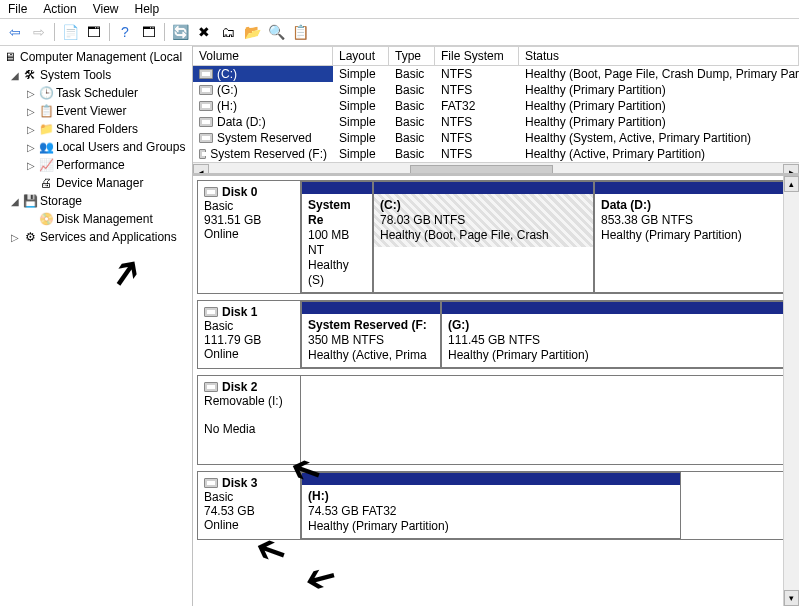 The height and width of the screenshot is (608, 799). I want to click on partition-status: Healthy (Boot, Page File, Crash, so click(464, 235).